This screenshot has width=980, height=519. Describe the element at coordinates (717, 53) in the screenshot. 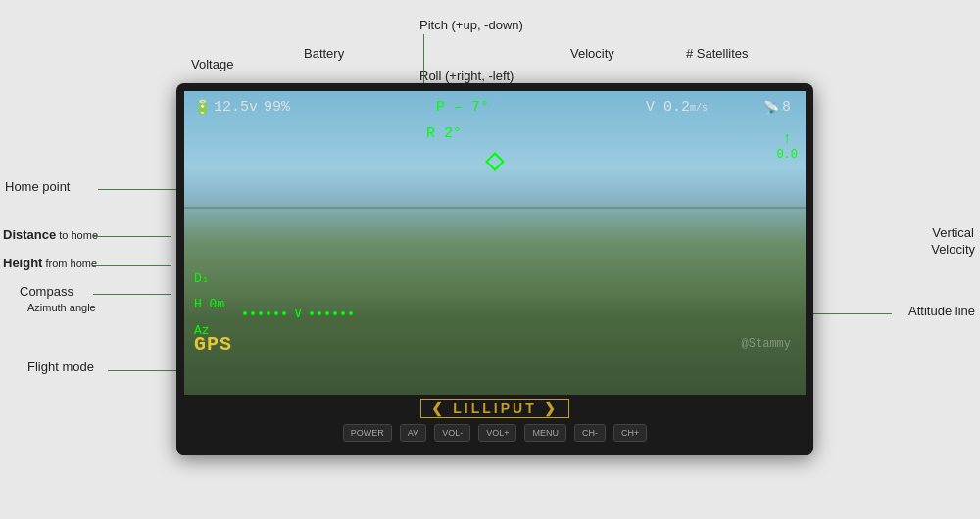

I see `satellites-text: # Satellites` at that location.